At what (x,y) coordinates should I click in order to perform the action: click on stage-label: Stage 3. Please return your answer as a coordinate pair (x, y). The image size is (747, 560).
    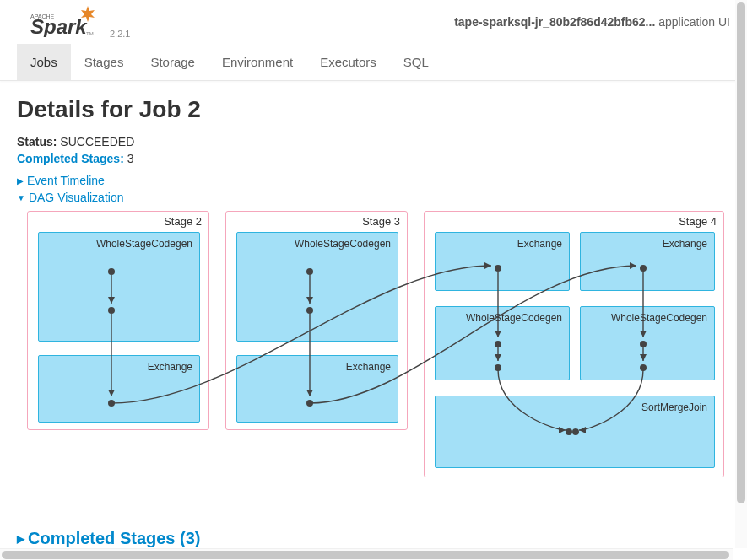
    Looking at the image, I should click on (382, 221).